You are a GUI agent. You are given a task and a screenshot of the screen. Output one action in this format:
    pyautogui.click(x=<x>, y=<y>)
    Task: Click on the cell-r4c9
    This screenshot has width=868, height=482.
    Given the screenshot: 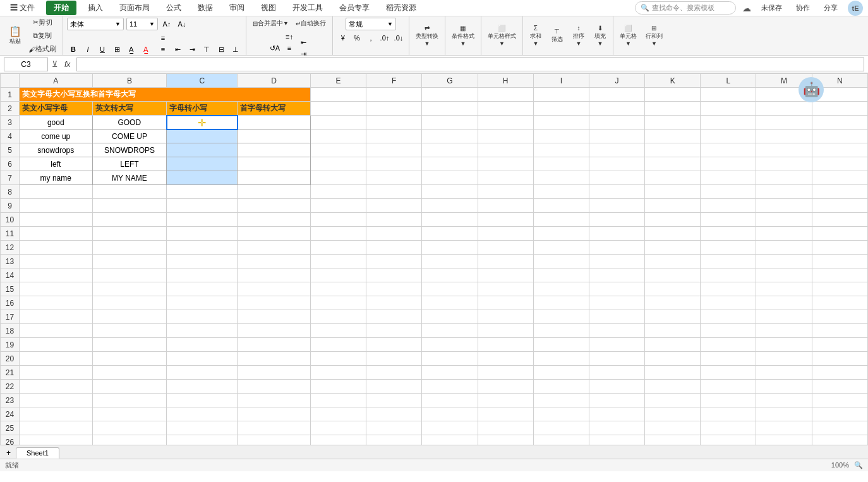 What is the action you would take?
    pyautogui.click(x=561, y=136)
    